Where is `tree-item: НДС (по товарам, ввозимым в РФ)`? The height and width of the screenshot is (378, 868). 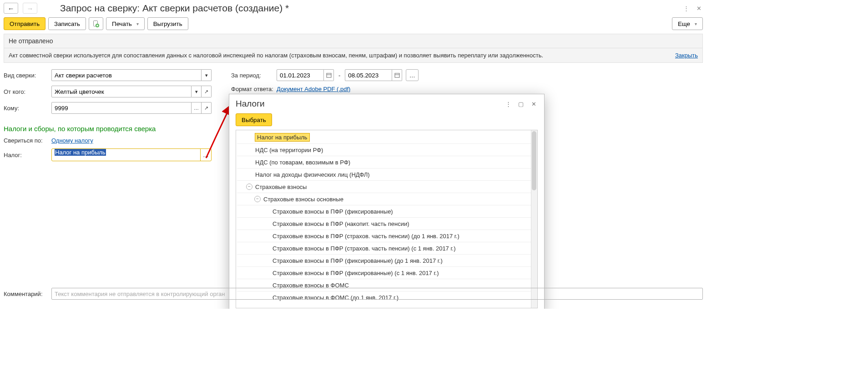 tree-item: НДС (по товарам, ввозимым в РФ) is located at coordinates (387, 162).